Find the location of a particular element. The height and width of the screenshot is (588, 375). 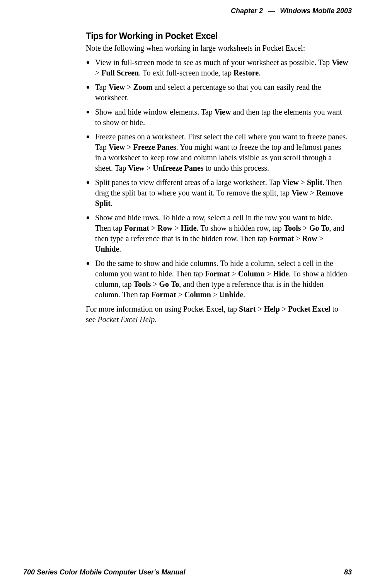

footer-title: 700 Series Color Mobile Computer User's … is located at coordinates (104, 572).